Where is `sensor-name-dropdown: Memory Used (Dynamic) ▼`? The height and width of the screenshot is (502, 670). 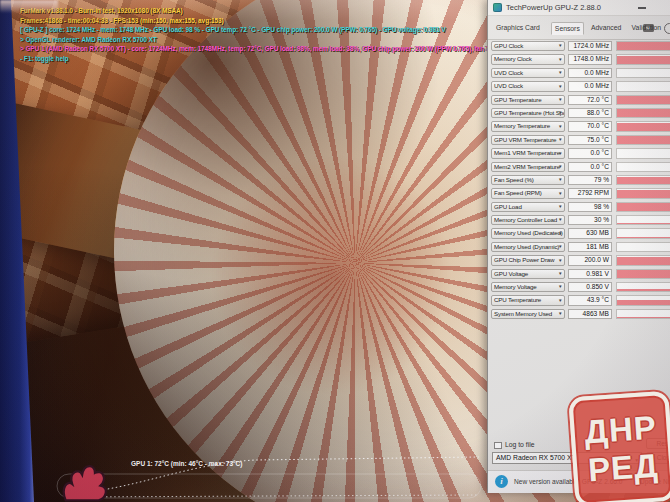 sensor-name-dropdown: Memory Used (Dynamic) ▼ is located at coordinates (528, 247).